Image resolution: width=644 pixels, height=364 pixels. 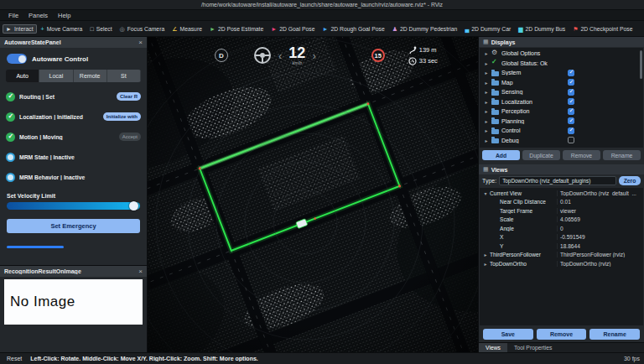 I want to click on chevron-left-icon: ‹, so click(x=280, y=55).